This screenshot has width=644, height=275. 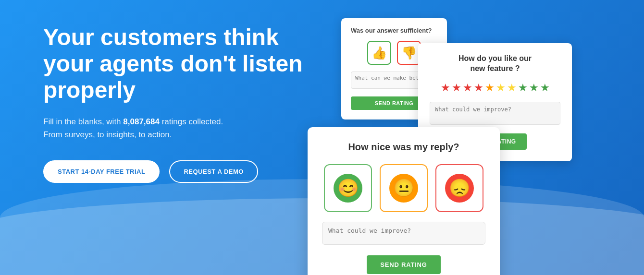 I want to click on card-smiley-title: How nice was my reply?, so click(x=404, y=147).